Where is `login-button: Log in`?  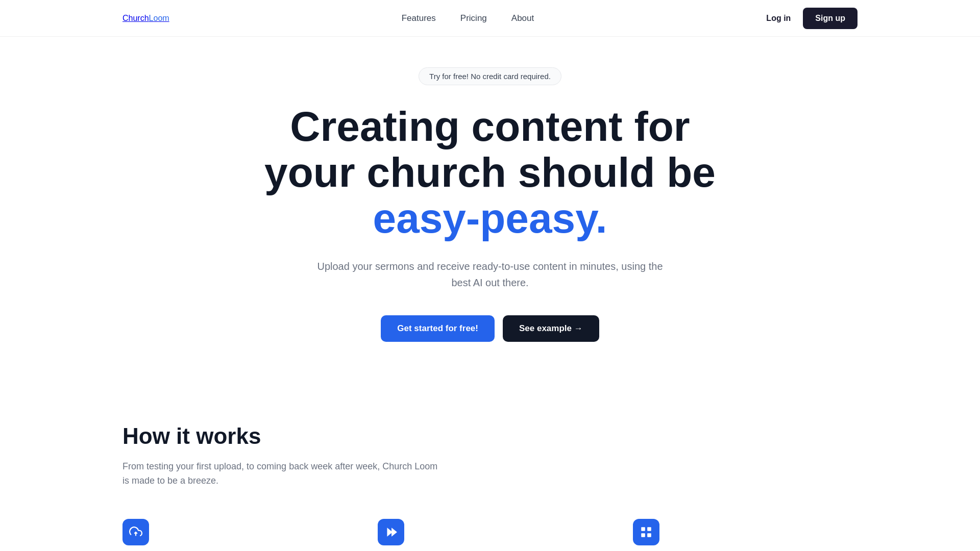 login-button: Log in is located at coordinates (778, 18).